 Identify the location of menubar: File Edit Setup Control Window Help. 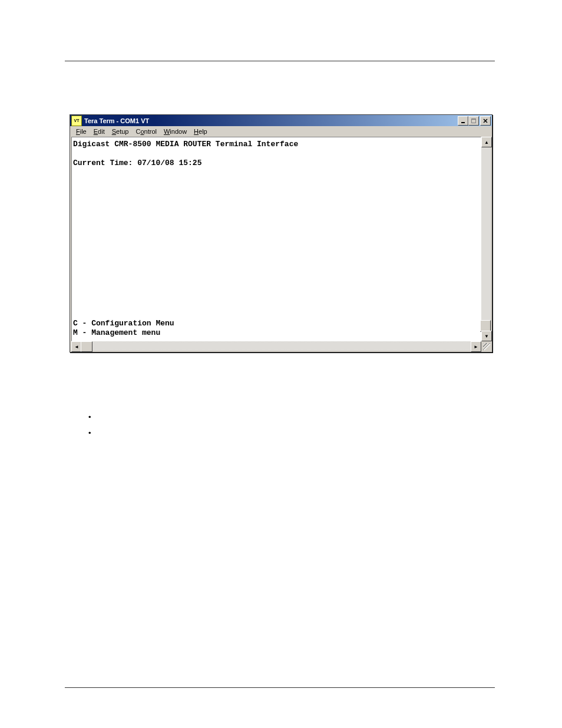
(281, 131).